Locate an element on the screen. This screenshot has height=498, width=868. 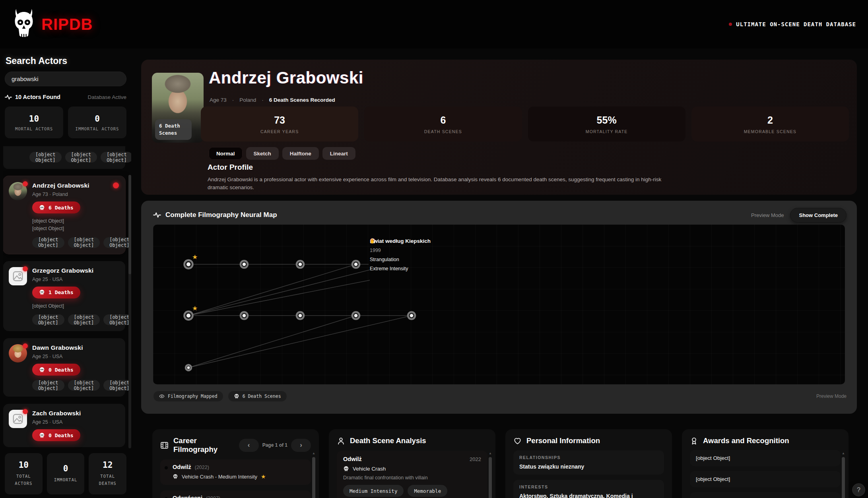
red-dot-icon is located at coordinates (730, 24).